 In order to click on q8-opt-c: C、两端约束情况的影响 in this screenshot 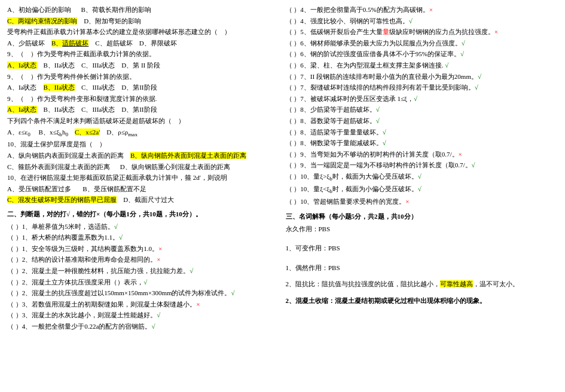, I will do `click(42, 21)`.